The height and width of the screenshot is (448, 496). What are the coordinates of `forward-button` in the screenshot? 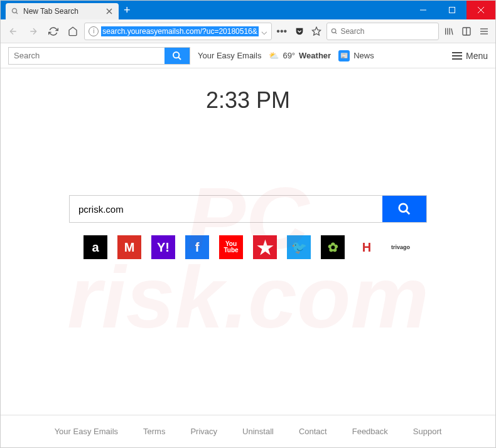 It's located at (33, 31).